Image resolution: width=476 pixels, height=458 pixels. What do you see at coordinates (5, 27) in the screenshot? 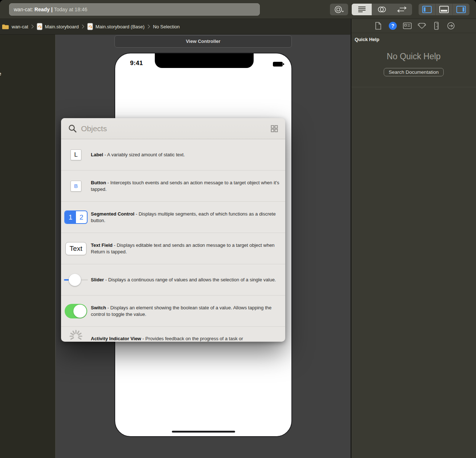
I see `folder-icon` at bounding box center [5, 27].